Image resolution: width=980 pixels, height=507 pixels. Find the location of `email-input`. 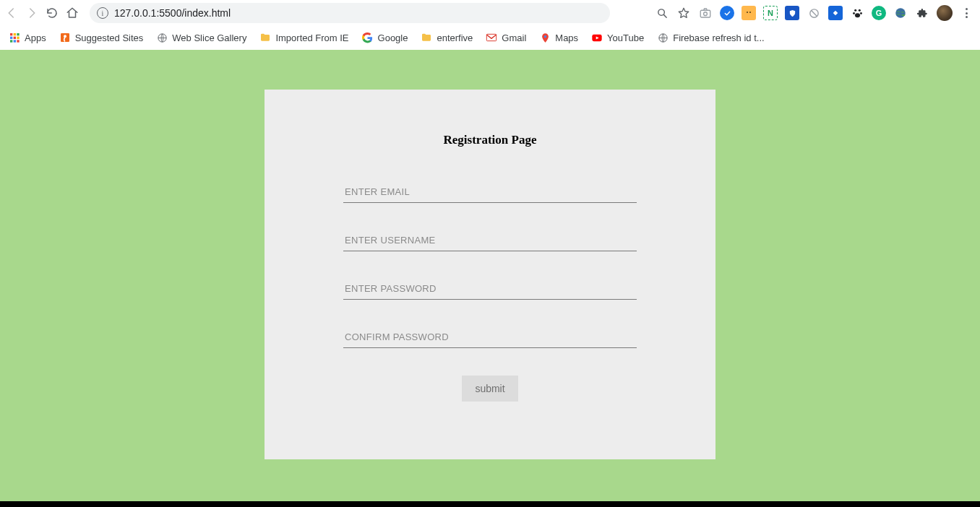

email-input is located at coordinates (490, 192).